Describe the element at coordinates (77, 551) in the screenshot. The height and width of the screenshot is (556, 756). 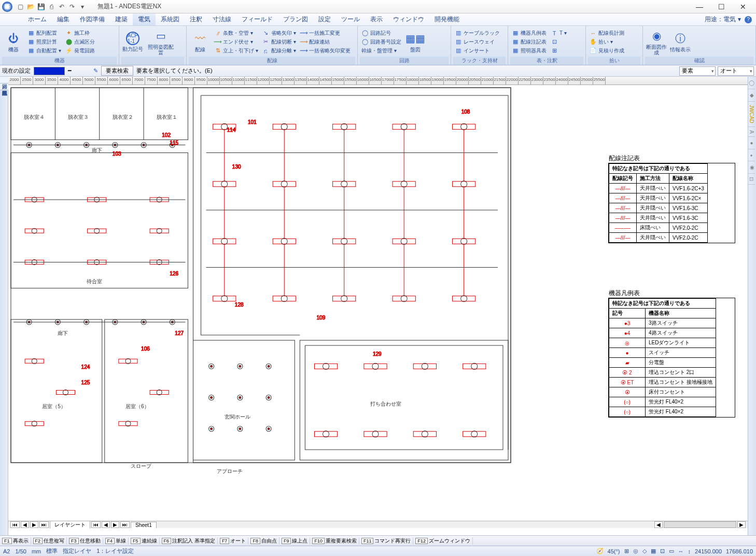
I see `status-layer: 指定レイヤ` at that location.